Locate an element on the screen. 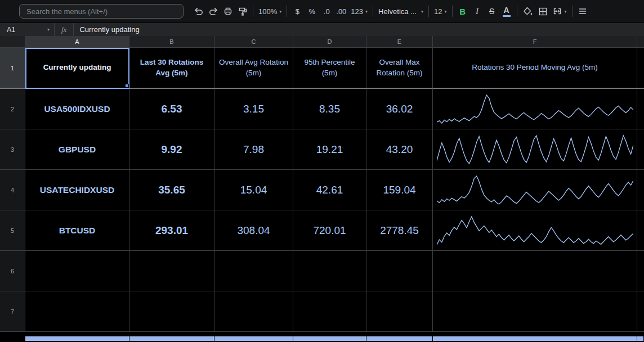 The height and width of the screenshot is (342, 644). cell-C4: 15.04 is located at coordinates (254, 190).